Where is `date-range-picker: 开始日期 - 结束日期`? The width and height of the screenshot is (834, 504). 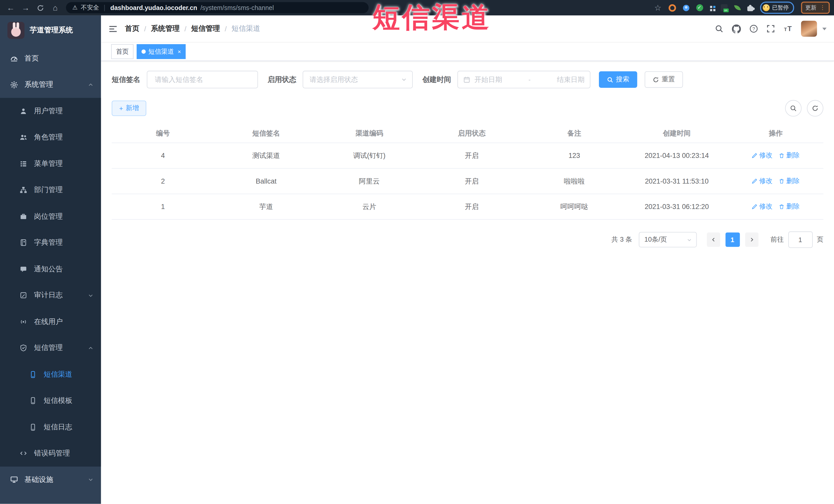 date-range-picker: 开始日期 - 结束日期 is located at coordinates (524, 80).